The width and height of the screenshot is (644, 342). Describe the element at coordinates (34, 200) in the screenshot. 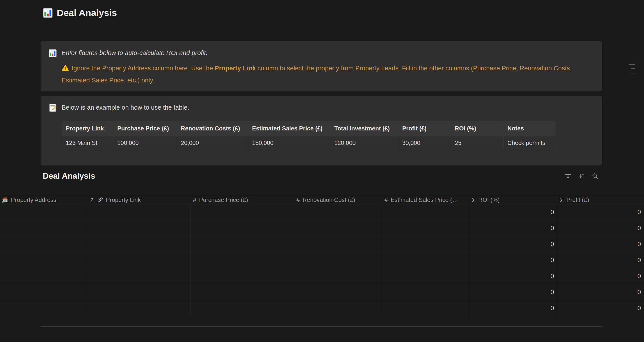

I see `column-label: Property Address` at that location.